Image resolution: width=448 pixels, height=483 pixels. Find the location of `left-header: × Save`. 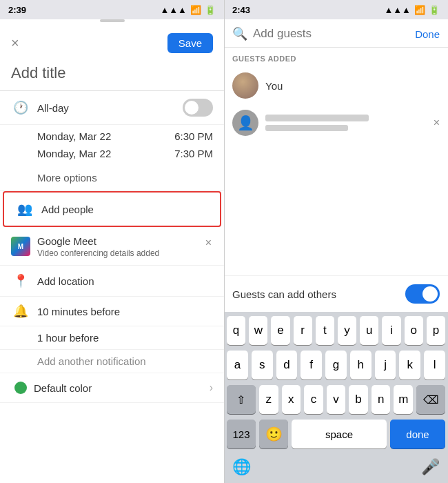

left-header: × Save is located at coordinates (112, 41).